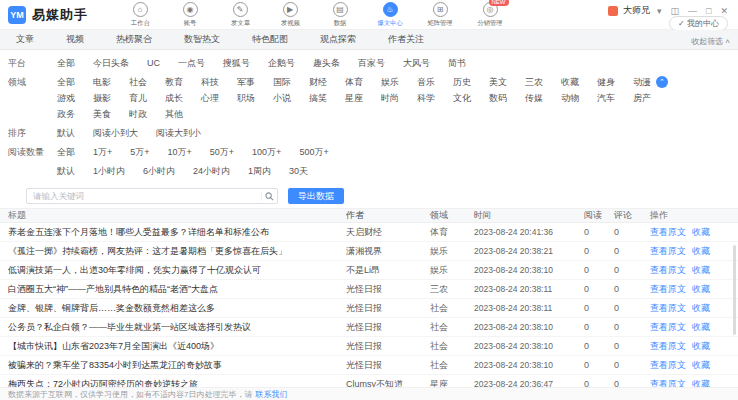 The width and height of the screenshot is (738, 400). I want to click on article-title: 白酒圈五大“神”——产地别具特色的精品“老酒”大盘点, so click(173, 290).